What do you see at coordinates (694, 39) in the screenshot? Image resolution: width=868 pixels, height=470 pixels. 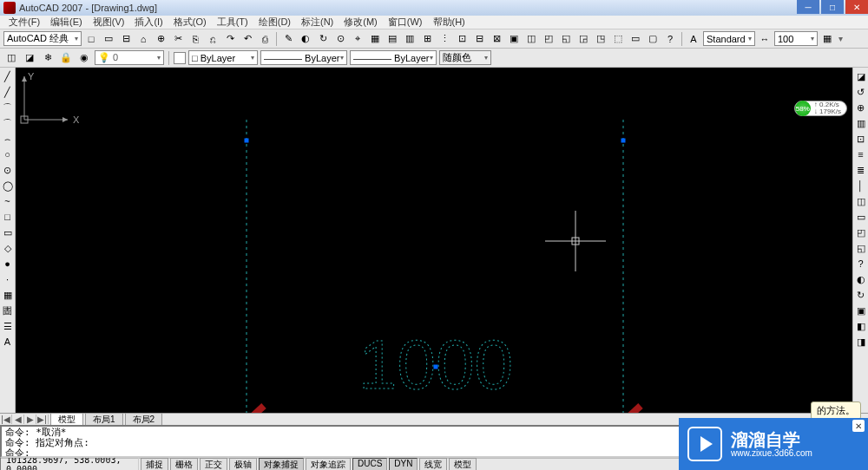 I see `text-style-icon: A` at bounding box center [694, 39].